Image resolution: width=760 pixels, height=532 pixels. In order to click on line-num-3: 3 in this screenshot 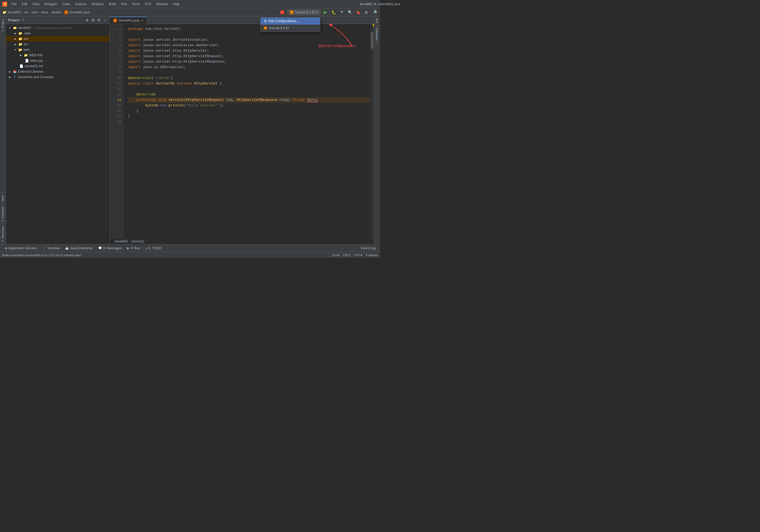, I will do `click(117, 40)`.